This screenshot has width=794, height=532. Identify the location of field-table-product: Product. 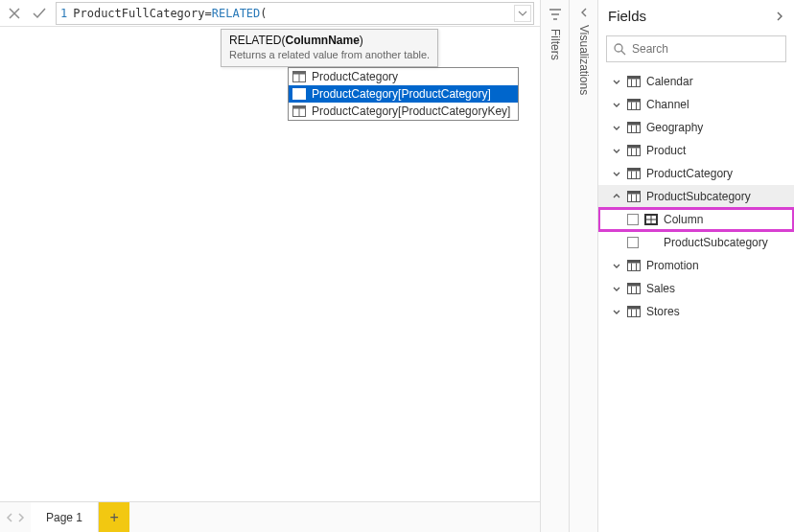
(696, 150).